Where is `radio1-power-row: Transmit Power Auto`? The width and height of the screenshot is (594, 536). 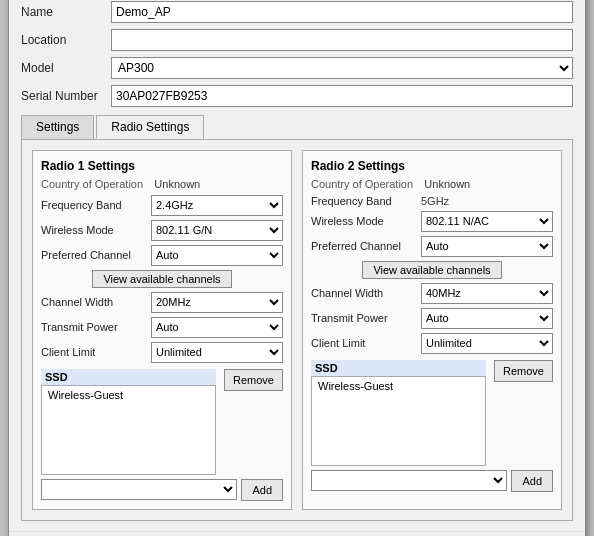 radio1-power-row: Transmit Power Auto is located at coordinates (162, 328).